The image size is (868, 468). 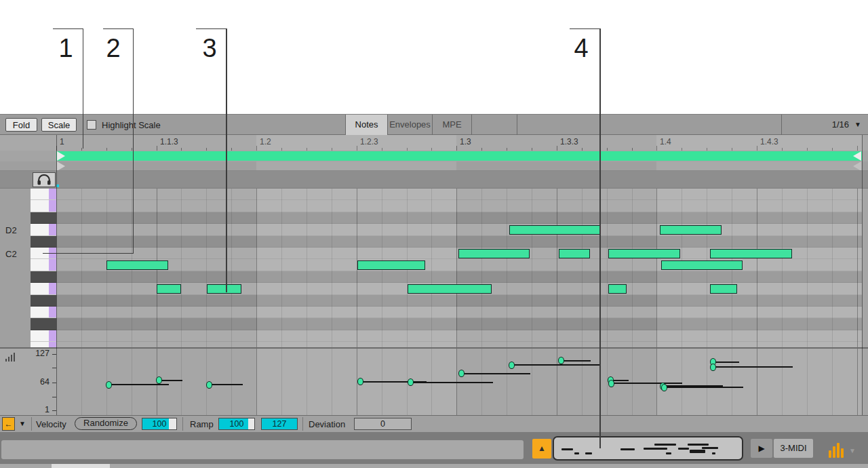 What do you see at coordinates (210, 49) in the screenshot?
I see `annotation-number-3: 3` at bounding box center [210, 49].